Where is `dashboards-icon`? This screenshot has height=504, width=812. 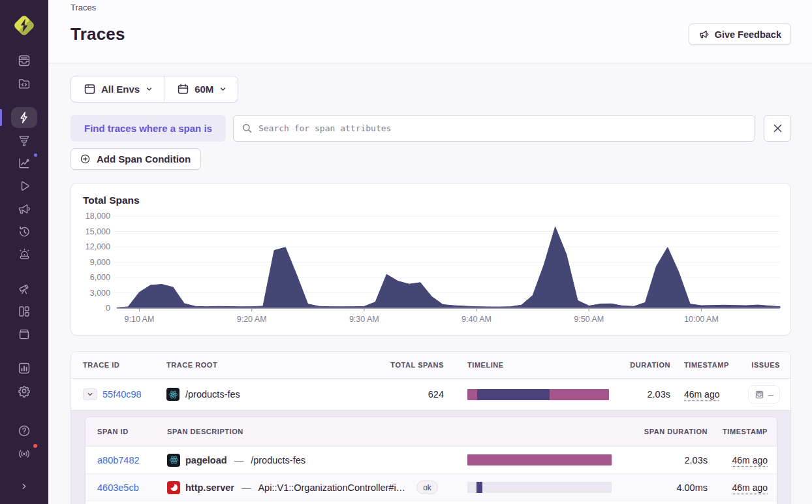 dashboards-icon is located at coordinates (24, 311).